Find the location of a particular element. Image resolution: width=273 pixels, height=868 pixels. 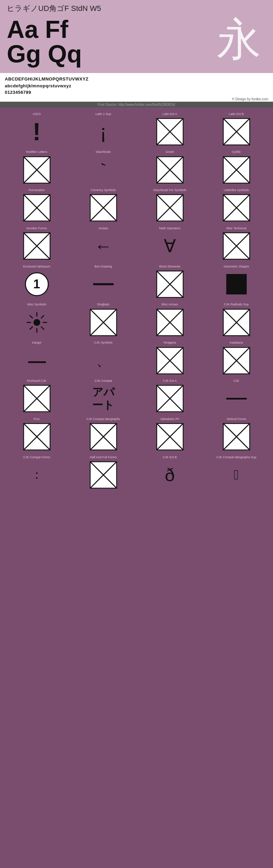

cell-content-9-0: ： is located at coordinates (37, 475).